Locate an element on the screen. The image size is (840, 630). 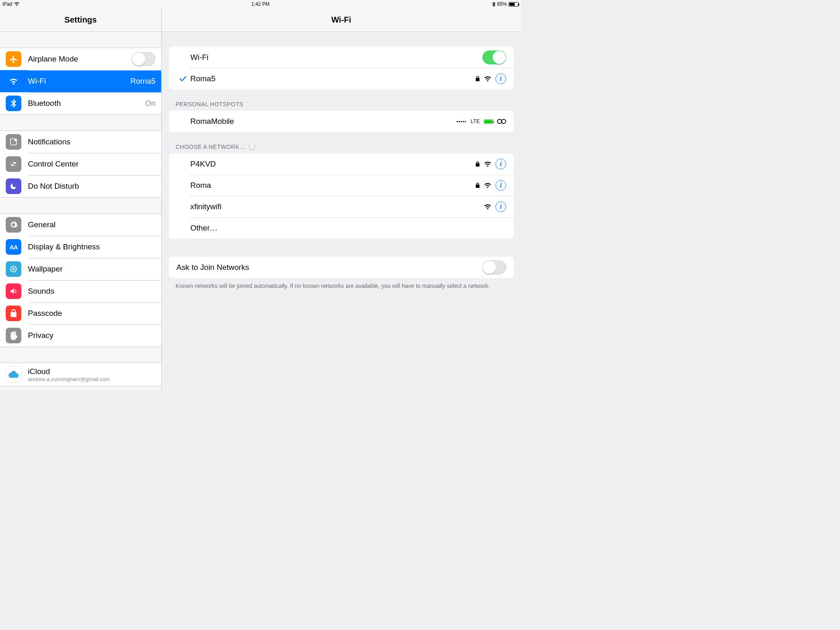
section-personal-hotspots: Personal Hotspots is located at coordinates (341, 100).